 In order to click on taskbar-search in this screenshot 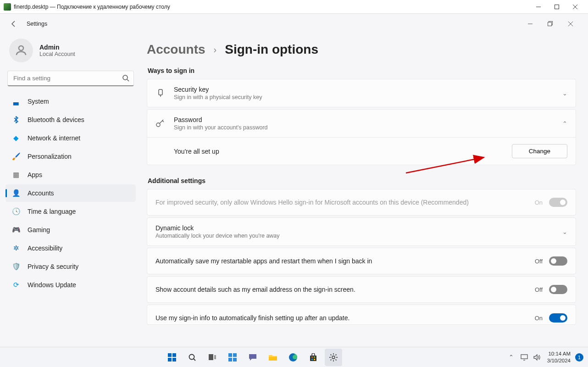, I will do `click(192, 357)`.